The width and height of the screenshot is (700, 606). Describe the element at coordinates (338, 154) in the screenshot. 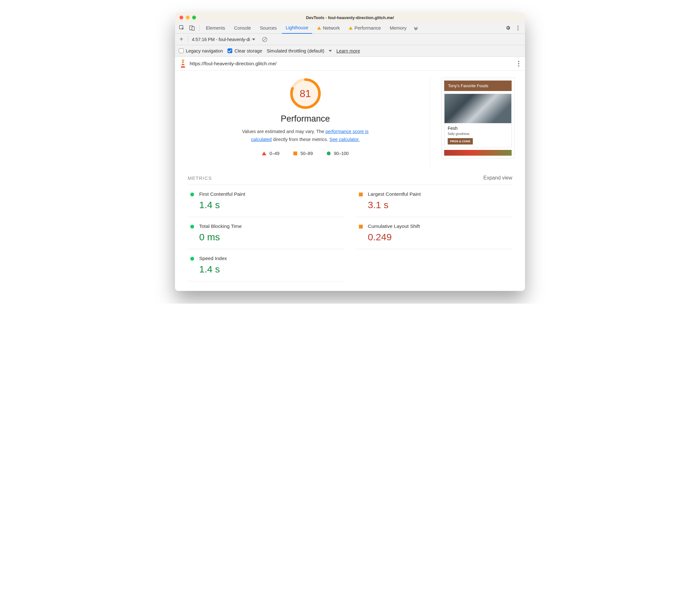

I see `legend-pass: 90–100` at that location.